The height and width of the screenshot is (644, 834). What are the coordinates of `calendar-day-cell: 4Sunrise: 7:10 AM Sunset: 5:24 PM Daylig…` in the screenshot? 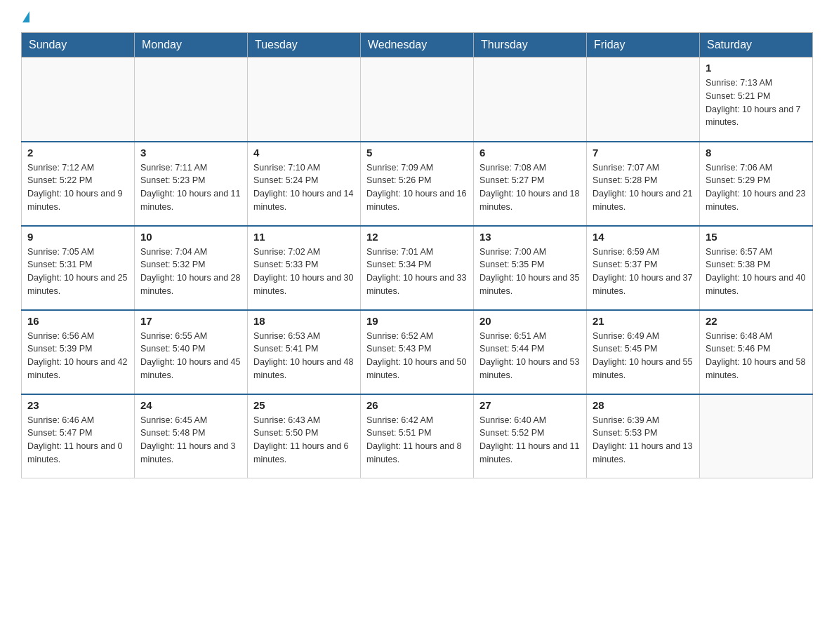 It's located at (305, 184).